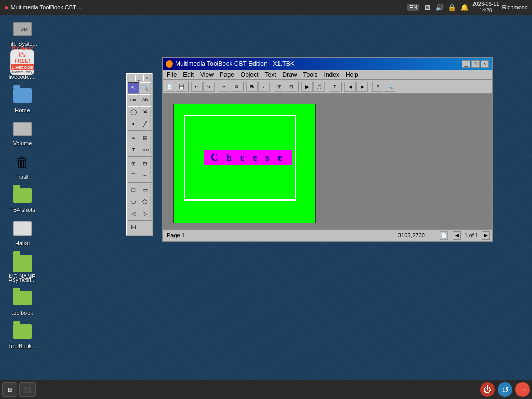 The width and height of the screenshot is (532, 399). Describe the element at coordinates (22, 269) in the screenshot. I see `desktop-icon-asymetri: Asymetri...` at that location.